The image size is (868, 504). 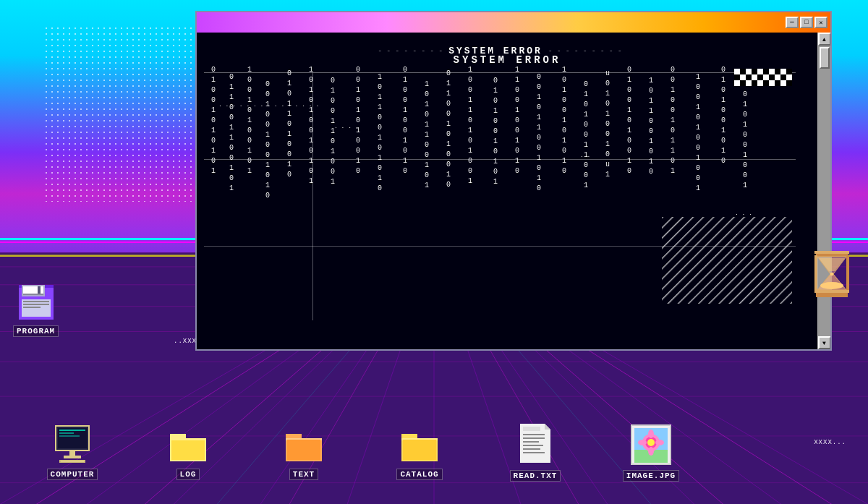 I want to click on computer-icon: COMPUTER, so click(x=72, y=452).